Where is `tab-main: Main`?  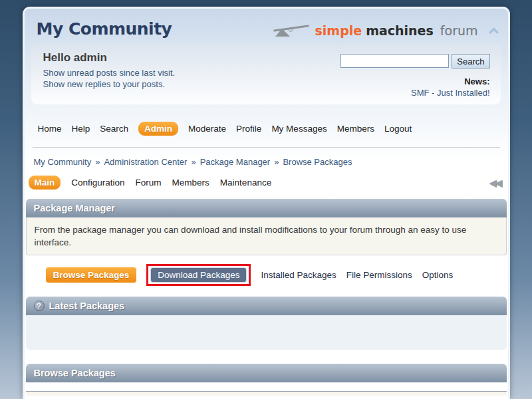 tab-main: Main is located at coordinates (45, 182).